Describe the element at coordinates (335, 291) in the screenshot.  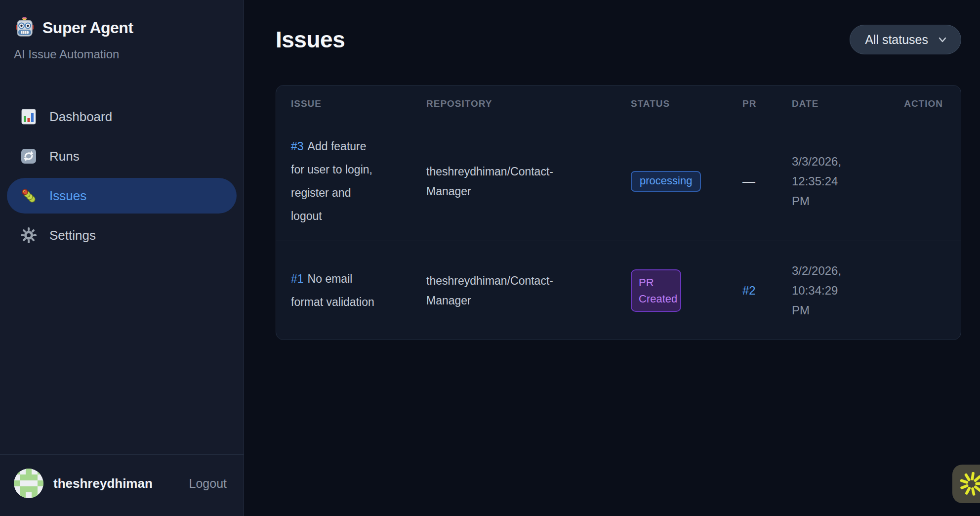
I see `issue-cell: #1No email format validation` at that location.